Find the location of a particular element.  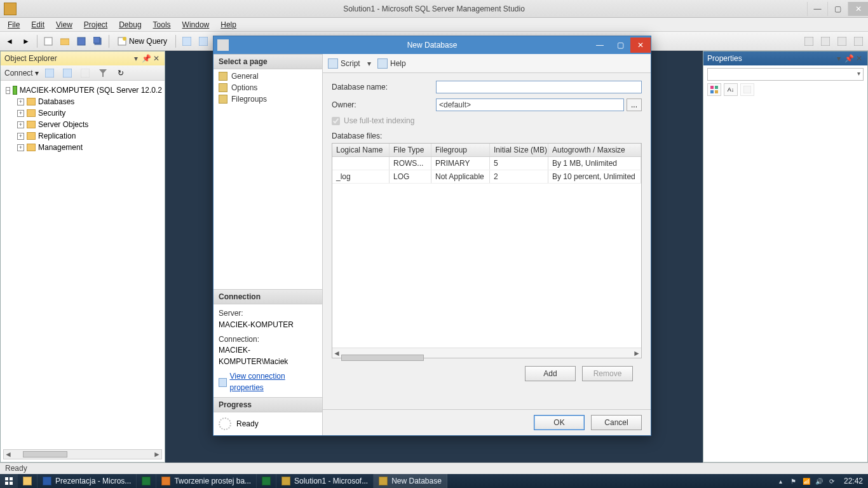

properties-object-dropdown is located at coordinates (785, 74).